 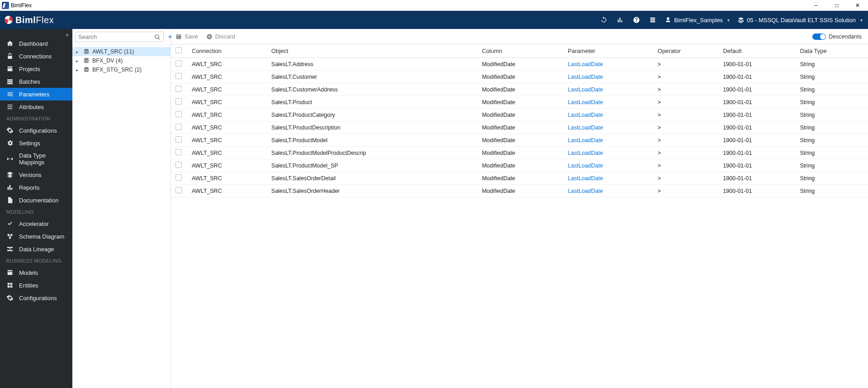 What do you see at coordinates (36, 273) in the screenshot?
I see `nav-item-models: Models` at bounding box center [36, 273].